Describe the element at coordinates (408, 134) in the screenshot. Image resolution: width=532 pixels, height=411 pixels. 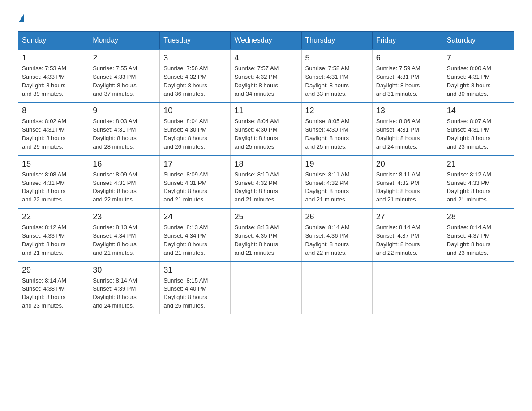
I see `day-info: Sunrise: 8:06 AMSunset: 4:31 PMDaylight:…` at that location.